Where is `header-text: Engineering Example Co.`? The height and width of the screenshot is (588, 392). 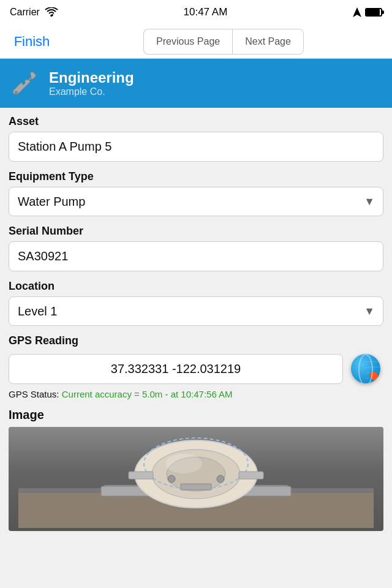 header-text: Engineering Example Co. is located at coordinates (92, 83).